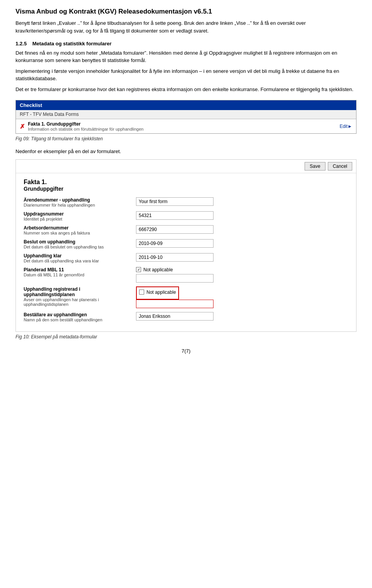 This screenshot has height=588, width=372. I want to click on checklist-box: Checklist RFT - TFV Meta Data Forms ✗ Fa…, so click(186, 117).